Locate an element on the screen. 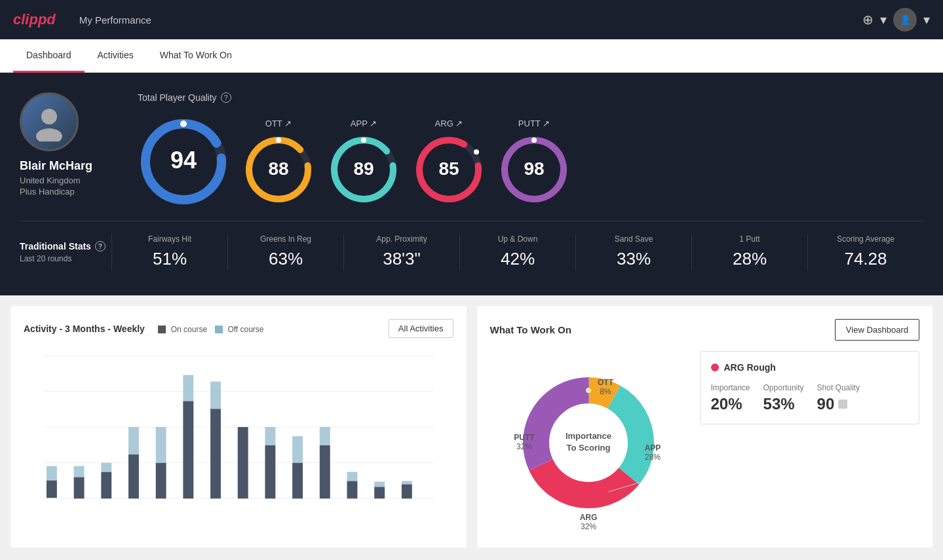 This screenshot has height=560, width=943. app-gauge: APP ↗ 89 is located at coordinates (364, 162).